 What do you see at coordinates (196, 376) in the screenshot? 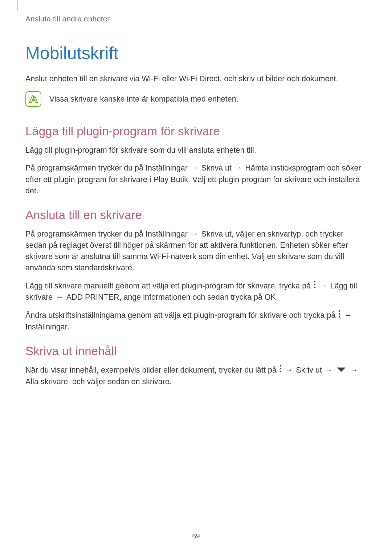
I see `section3-p1: När du visar innehåll, exempelvis bilder…` at bounding box center [196, 376].